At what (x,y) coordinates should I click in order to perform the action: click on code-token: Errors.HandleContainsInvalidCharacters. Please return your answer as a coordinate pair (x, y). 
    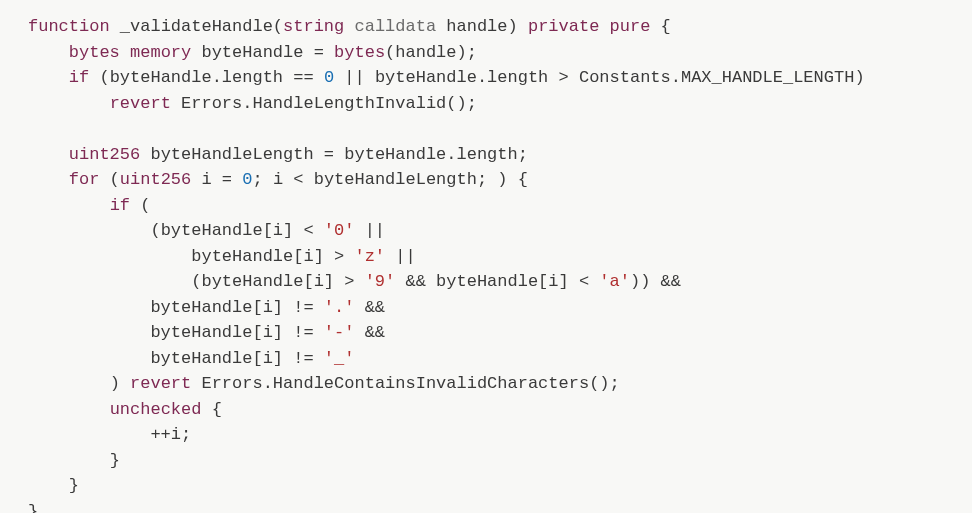
    Looking at the image, I should click on (395, 384).